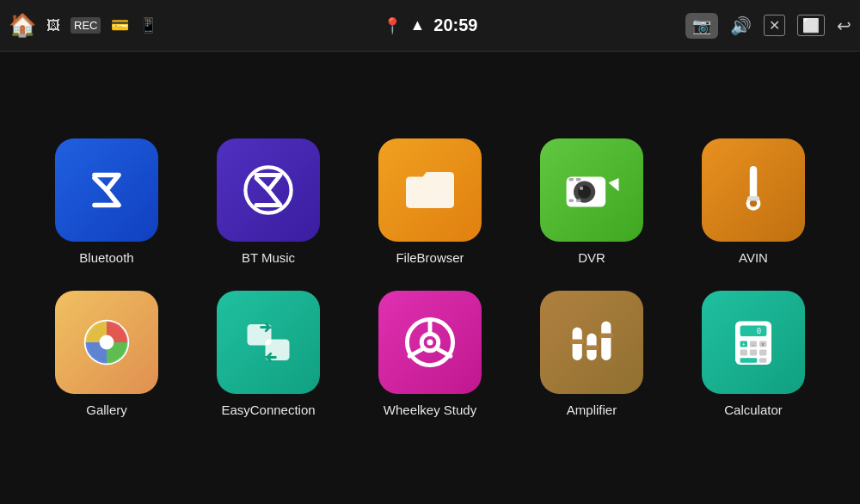 This screenshot has width=860, height=504. I want to click on app-filebrowser-label: FileBrowser, so click(430, 258).